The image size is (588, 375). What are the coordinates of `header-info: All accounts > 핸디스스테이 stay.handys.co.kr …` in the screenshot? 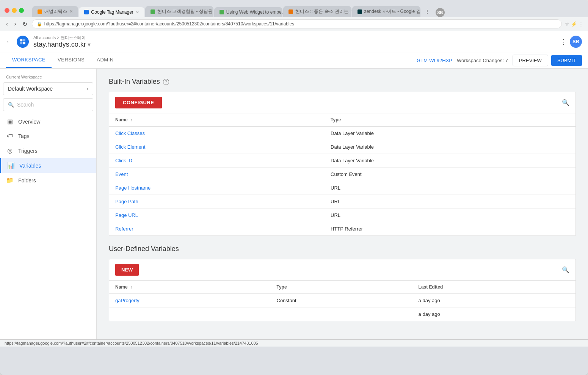 It's located at (294, 42).